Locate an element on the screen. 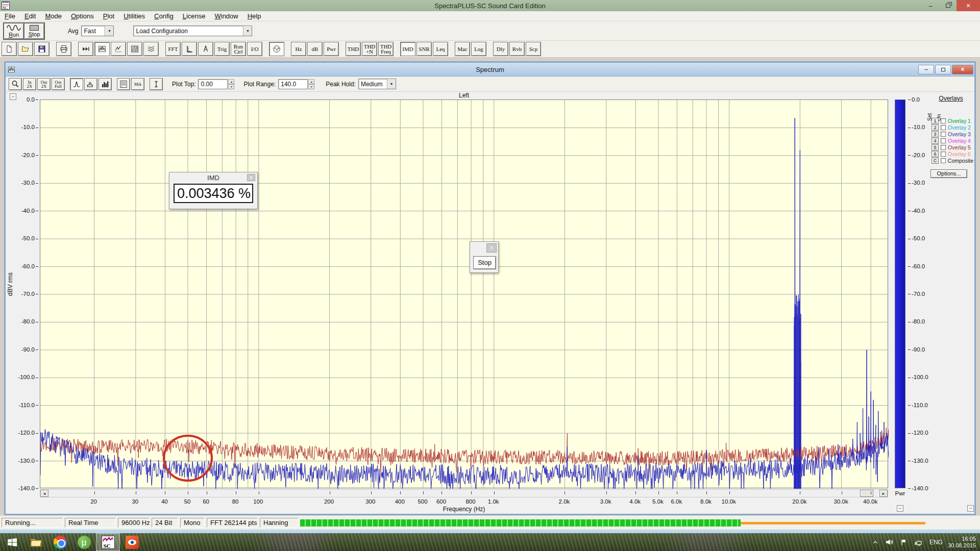 The image size is (980, 551). menu-config: Config is located at coordinates (164, 16).